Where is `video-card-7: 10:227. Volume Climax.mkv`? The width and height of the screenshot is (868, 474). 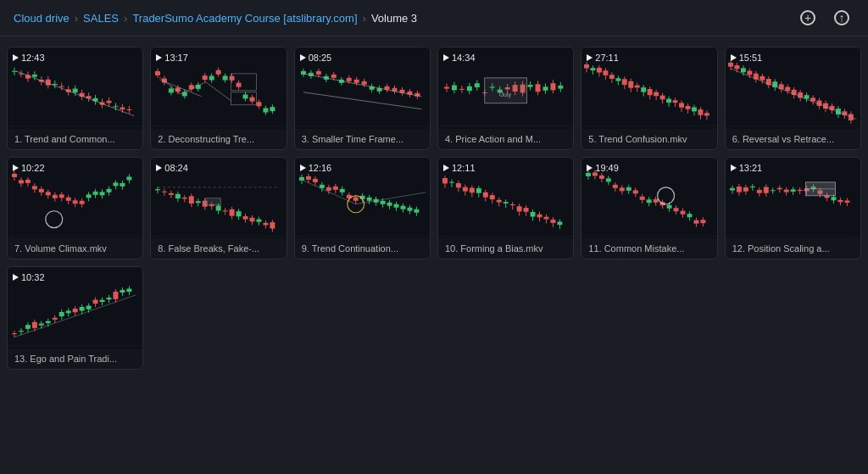 video-card-7: 10:227. Volume Climax.mkv is located at coordinates (75, 209).